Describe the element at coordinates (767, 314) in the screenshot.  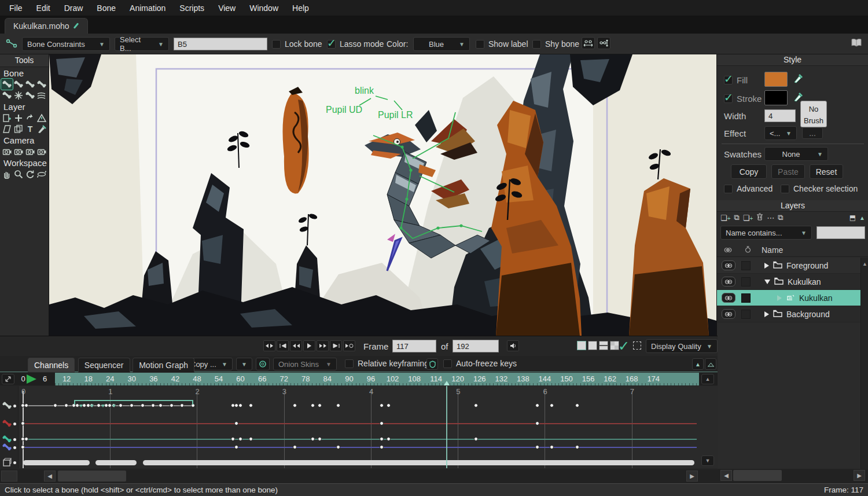
I see `expand-icon` at that location.